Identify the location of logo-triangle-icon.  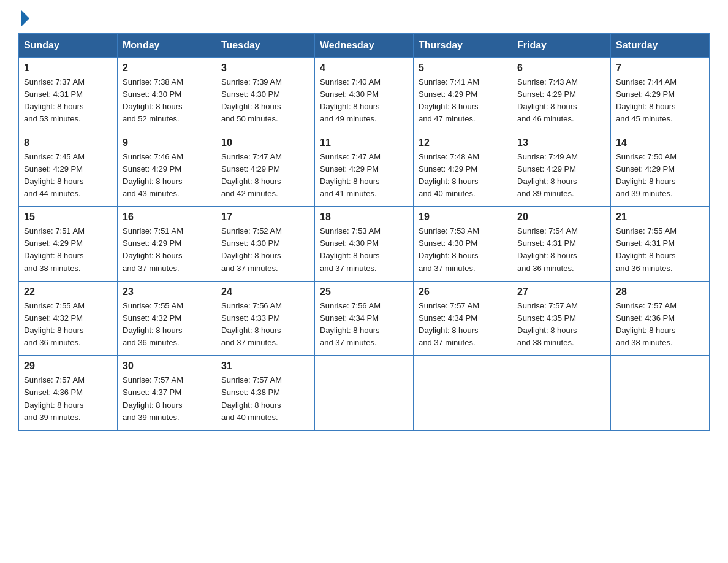
(25, 18).